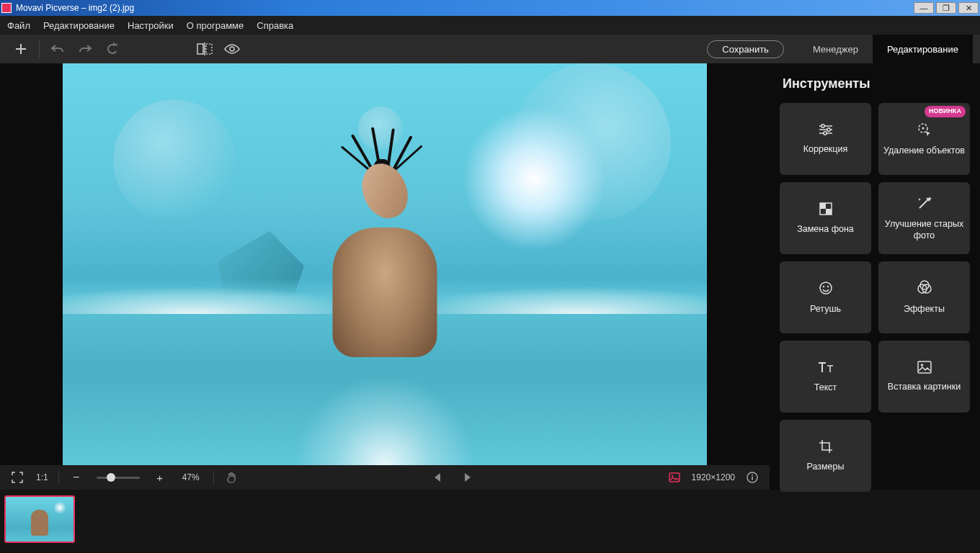 This screenshot has height=553, width=980. What do you see at coordinates (924, 218) in the screenshot?
I see `tool-enhance-old: Улучшение старых фото` at bounding box center [924, 218].